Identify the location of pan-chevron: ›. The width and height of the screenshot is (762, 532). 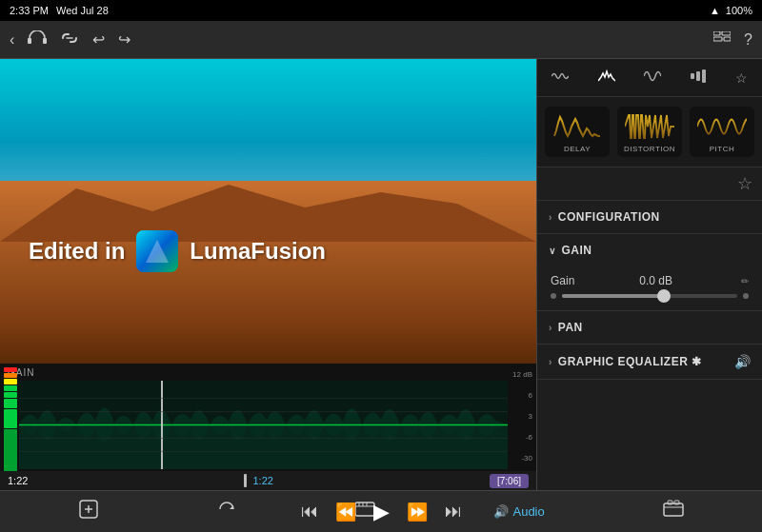
(551, 327).